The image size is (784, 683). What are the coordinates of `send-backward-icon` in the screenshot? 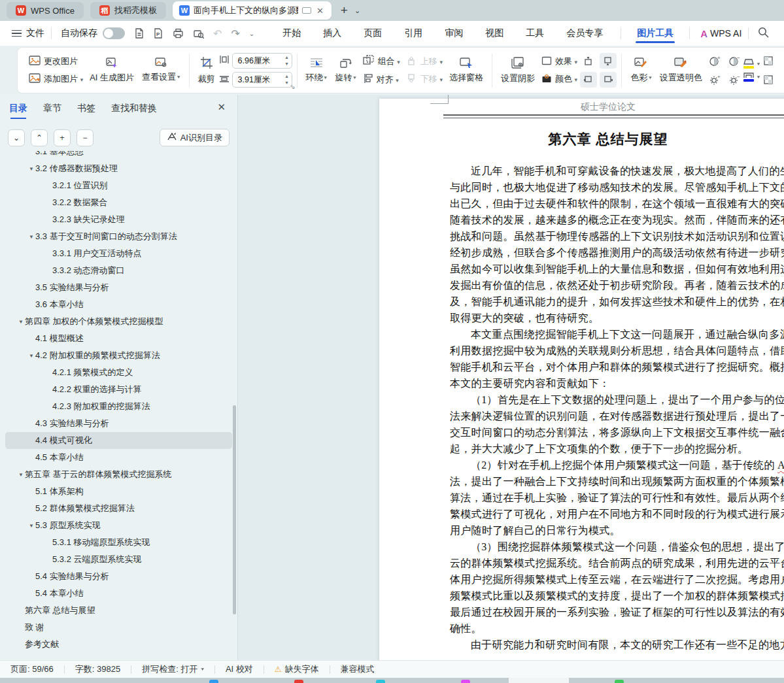 It's located at (608, 61).